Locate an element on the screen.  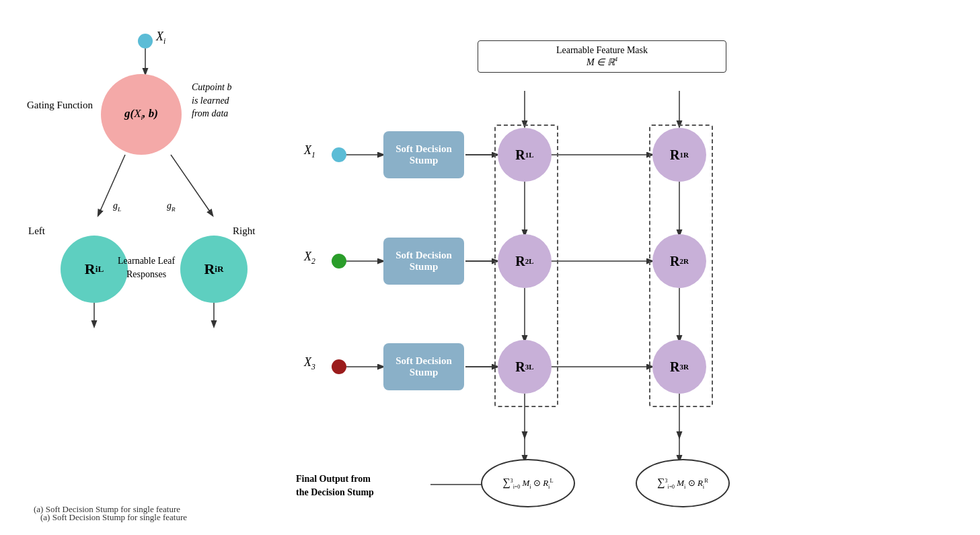
rr-node: RiR is located at coordinates (214, 269).